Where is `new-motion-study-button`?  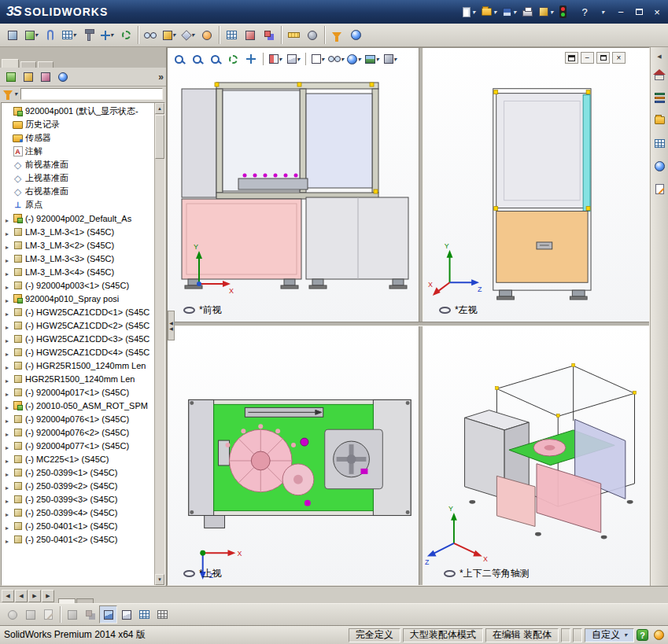
new-motion-study-button is located at coordinates (207, 35).